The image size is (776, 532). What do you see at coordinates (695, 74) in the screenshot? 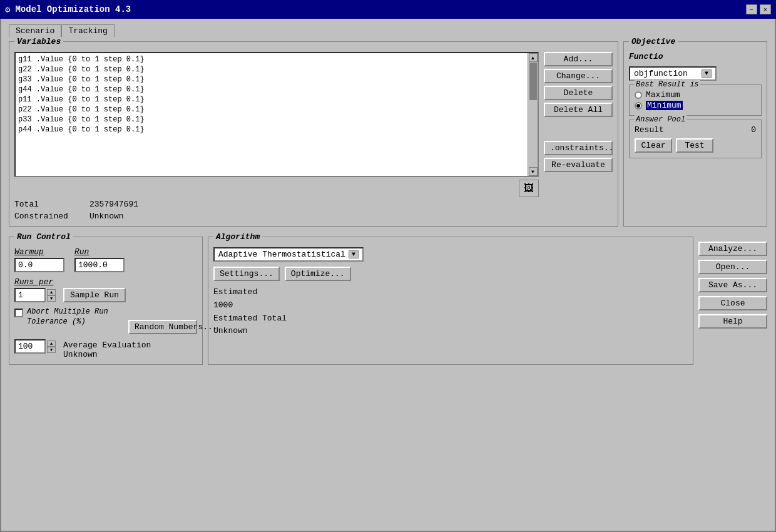
I see `obj-dropdown-row: objfunction ▼` at bounding box center [695, 74].